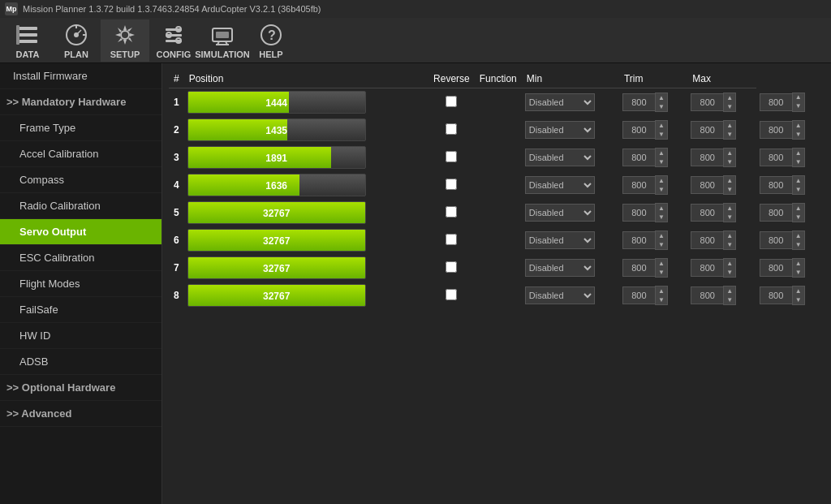 This screenshot has width=831, height=504. I want to click on sidebar-item-radio-calibration: Radio Calibration, so click(81, 206).